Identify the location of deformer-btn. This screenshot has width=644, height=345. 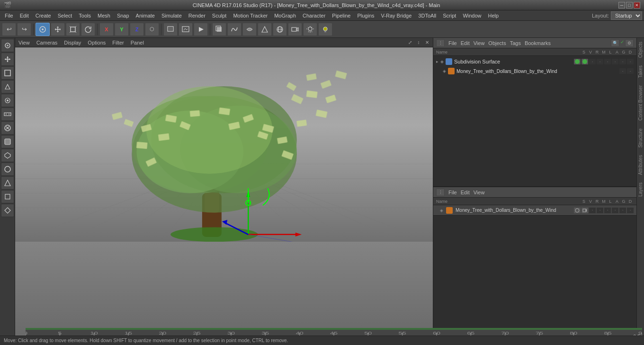
(265, 29).